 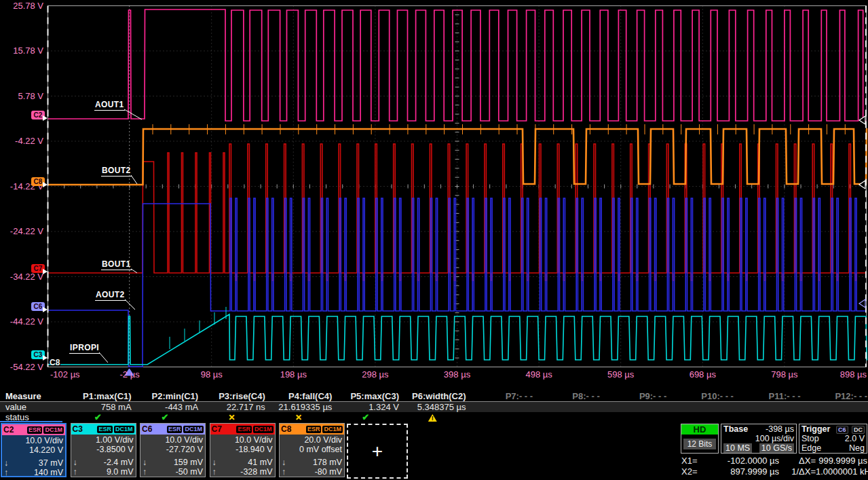 What do you see at coordinates (835, 407) in the screenshot?
I see `measure-value-p12` at bounding box center [835, 407].